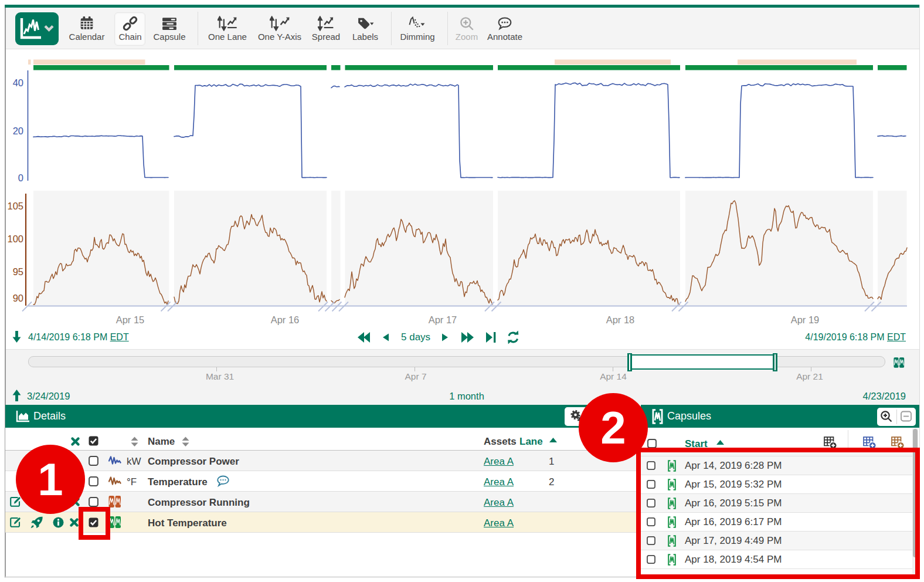 This screenshot has width=924, height=582. What do you see at coordinates (18, 298) in the screenshot?
I see `svg-text: 90` at bounding box center [18, 298].